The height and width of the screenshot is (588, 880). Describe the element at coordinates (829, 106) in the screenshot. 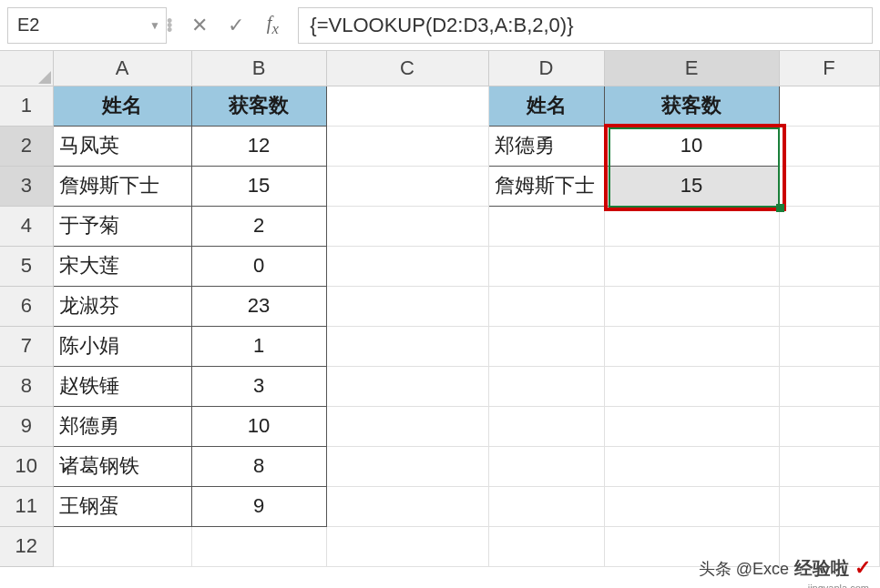

I see `cell-F1` at that location.